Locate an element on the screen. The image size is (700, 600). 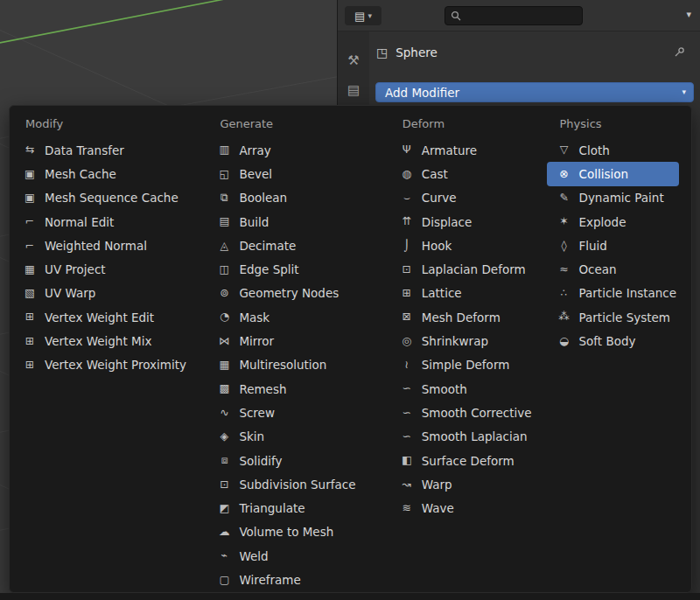
menu-item-shrinkwrap: ◎Shrinkwrap is located at coordinates (461, 341).